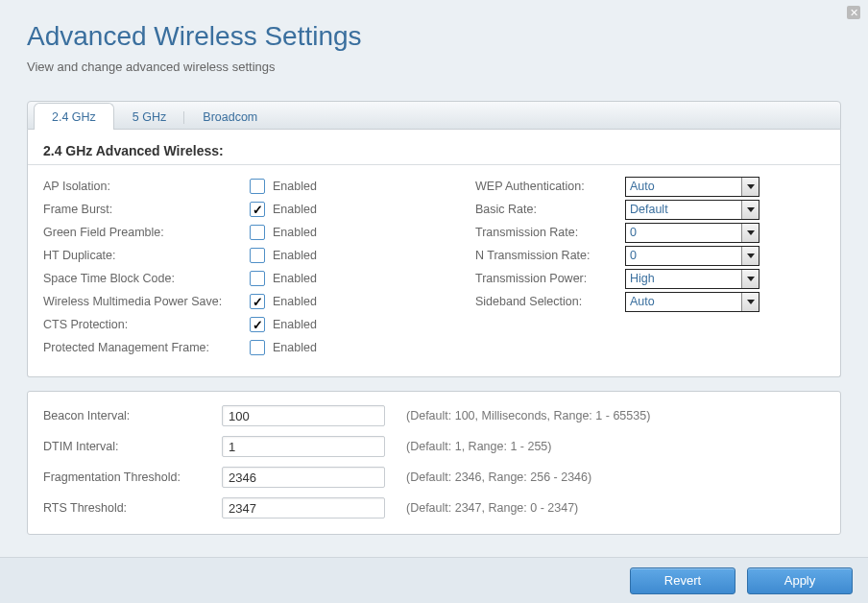  I want to click on setting-label: HT Duplicate:, so click(146, 255).